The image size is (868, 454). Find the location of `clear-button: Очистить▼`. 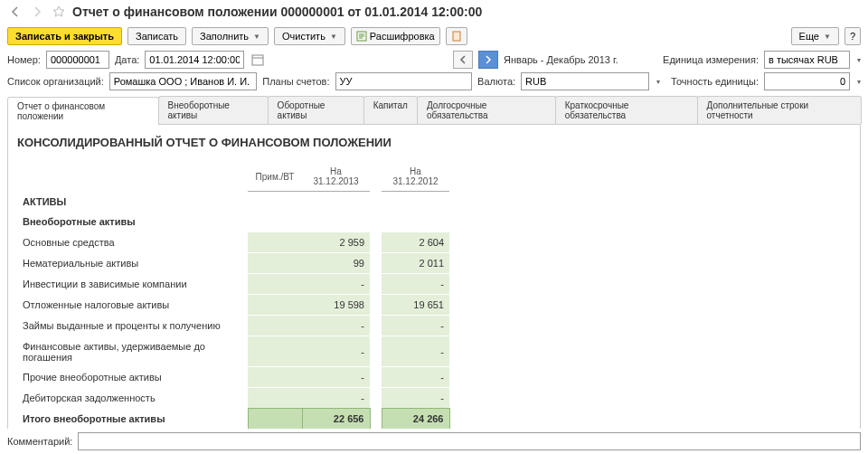

clear-button: Очистить▼ is located at coordinates (309, 36).